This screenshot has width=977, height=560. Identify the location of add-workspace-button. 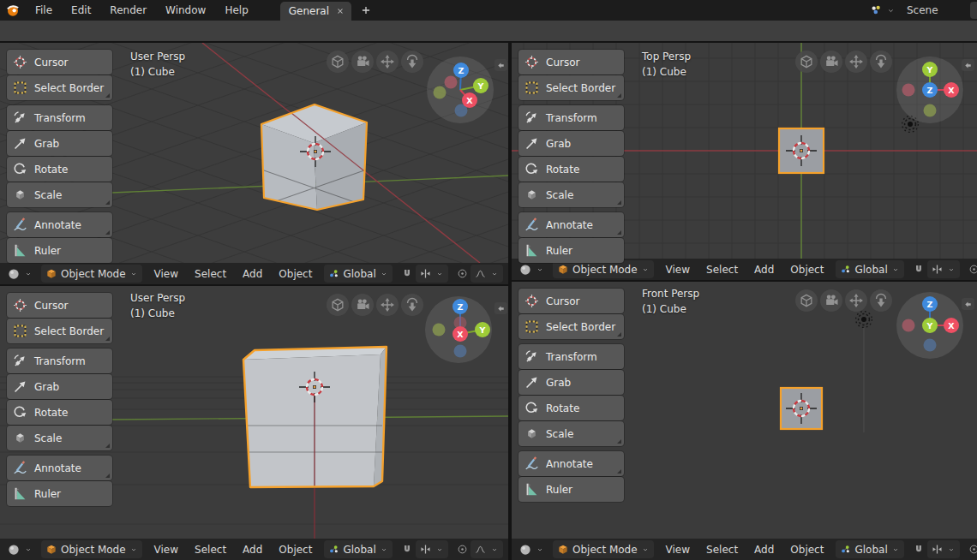
(366, 10).